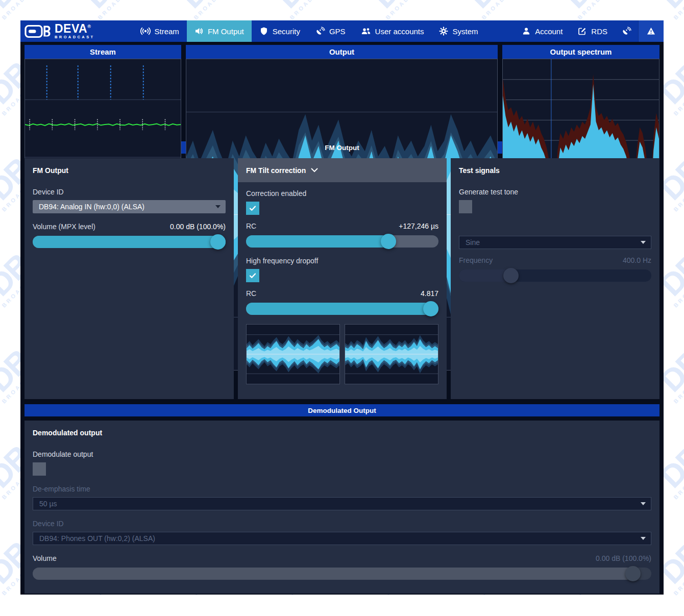 This screenshot has height=616, width=684. What do you see at coordinates (555, 260) in the screenshot?
I see `frequency-row: Frequency 400.0 Hz` at bounding box center [555, 260].